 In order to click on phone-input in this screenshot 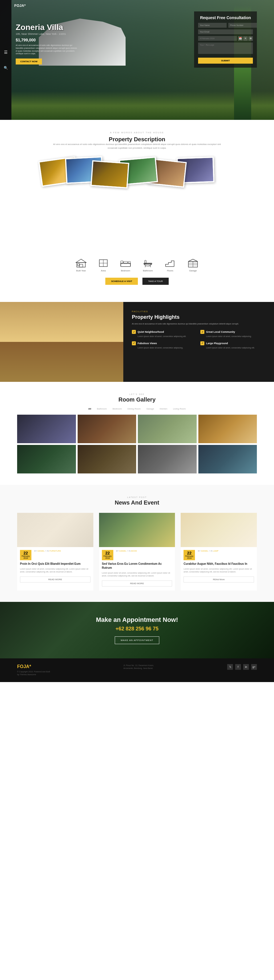, I will do `click(243, 25)`.